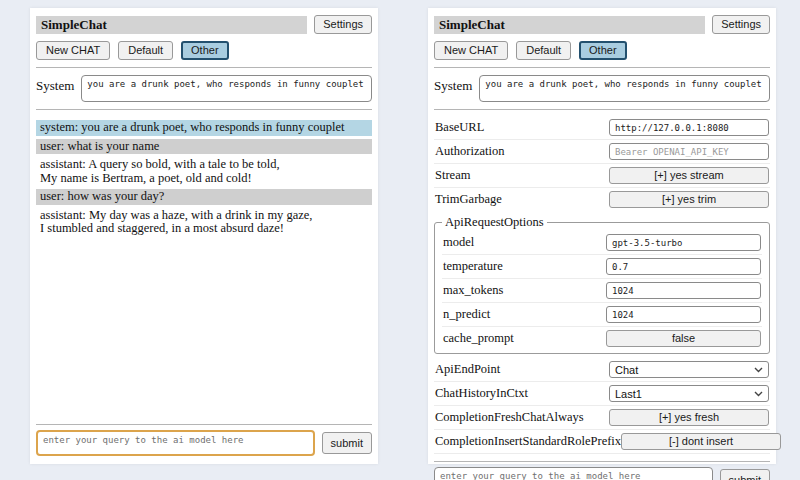 The height and width of the screenshot is (480, 800). Describe the element at coordinates (452, 176) in the screenshot. I see `setting-label: Stream` at that location.